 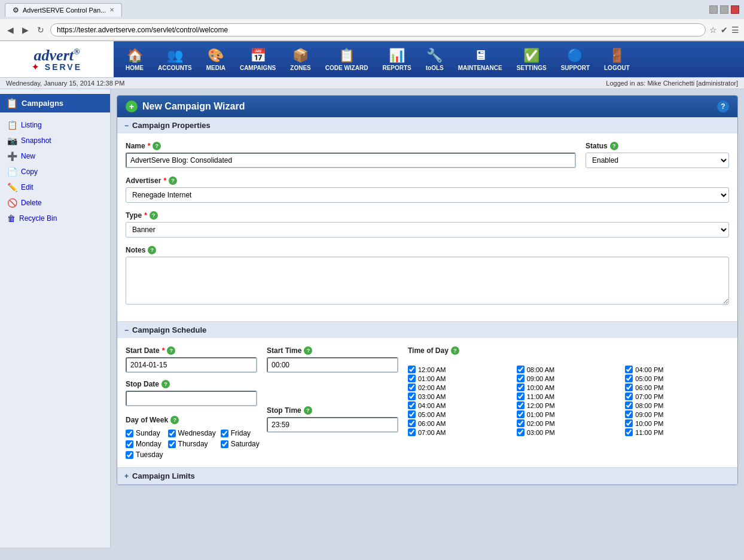 I want to click on notes-textarea, so click(x=427, y=281).